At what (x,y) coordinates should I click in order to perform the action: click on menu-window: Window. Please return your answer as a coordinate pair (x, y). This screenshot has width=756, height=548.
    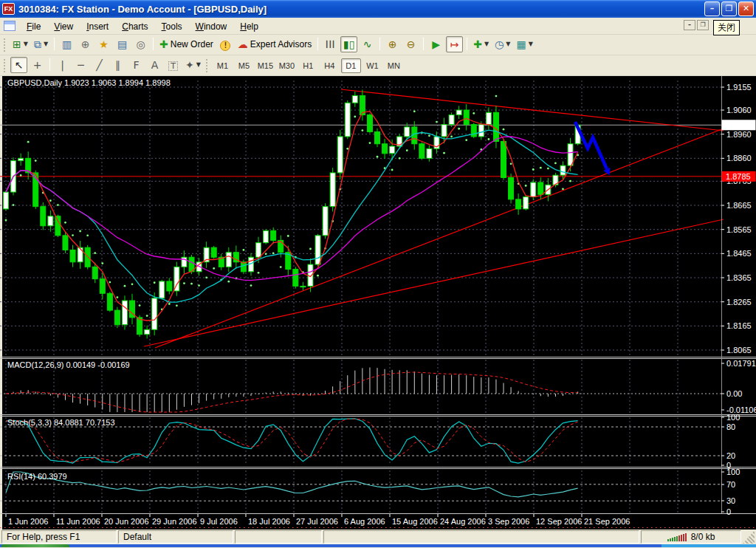
    Looking at the image, I should click on (211, 27).